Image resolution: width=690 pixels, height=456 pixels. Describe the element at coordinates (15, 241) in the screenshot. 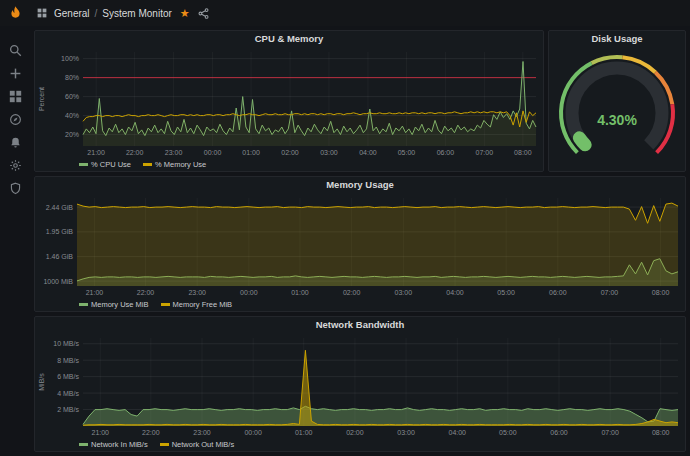

I see `sidebar` at that location.